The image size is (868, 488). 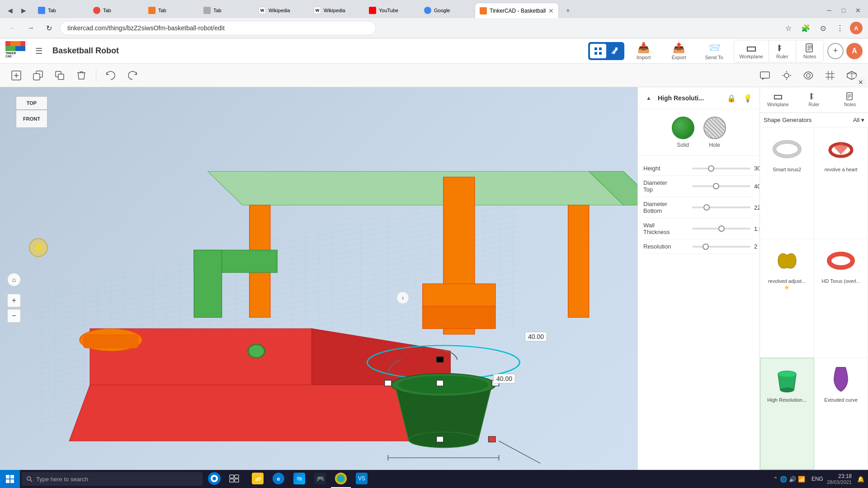 What do you see at coordinates (722, 229) in the screenshot?
I see `wall-thickness-slider` at bounding box center [722, 229].